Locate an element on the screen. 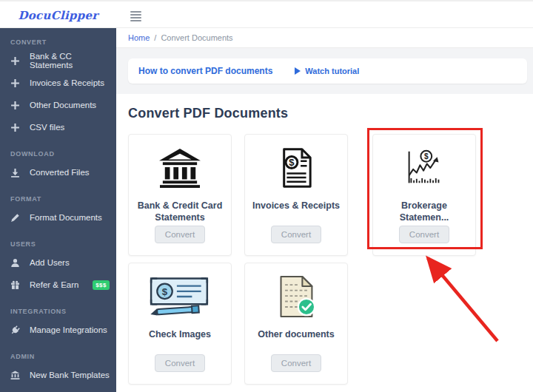 Image resolution: width=533 pixels, height=392 pixels. card-title: Check Images is located at coordinates (180, 334).